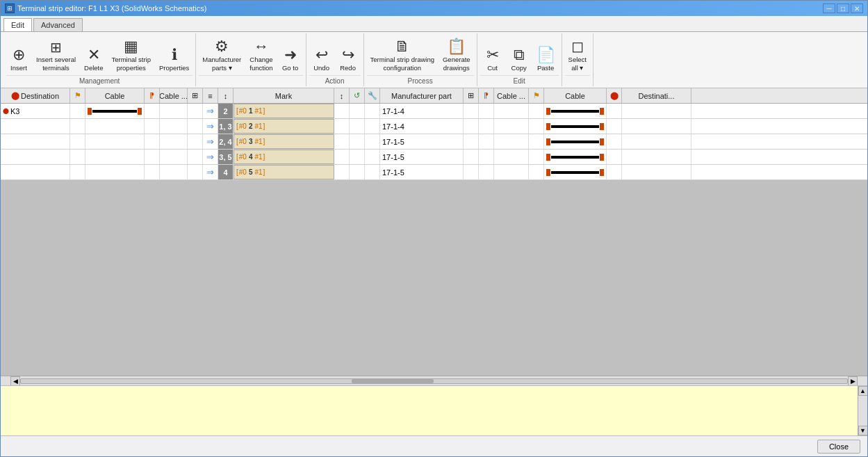 This screenshot has width=868, height=457. I want to click on scroll-right-button: ▶, so click(853, 381).